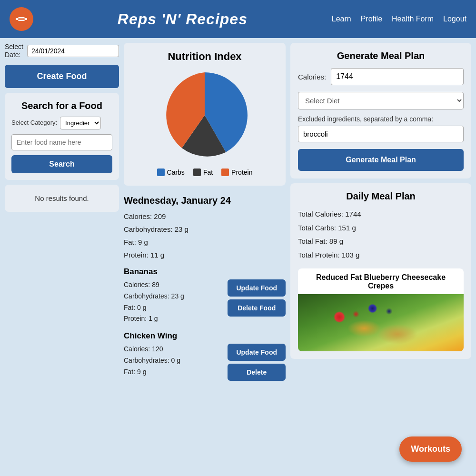 The width and height of the screenshot is (476, 476). What do you see at coordinates (173, 361) in the screenshot?
I see `food-item-chicken-stats: Calories: 120 Carbohydrates: 0 g Fat: 9 …` at bounding box center [173, 361].